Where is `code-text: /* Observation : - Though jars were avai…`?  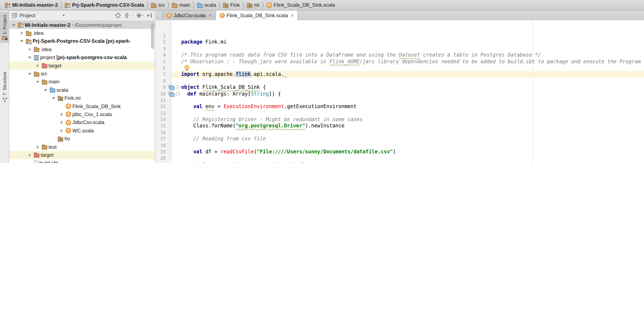
code-text: /* Observation : - Though jars were avai… is located at coordinates (412, 62).